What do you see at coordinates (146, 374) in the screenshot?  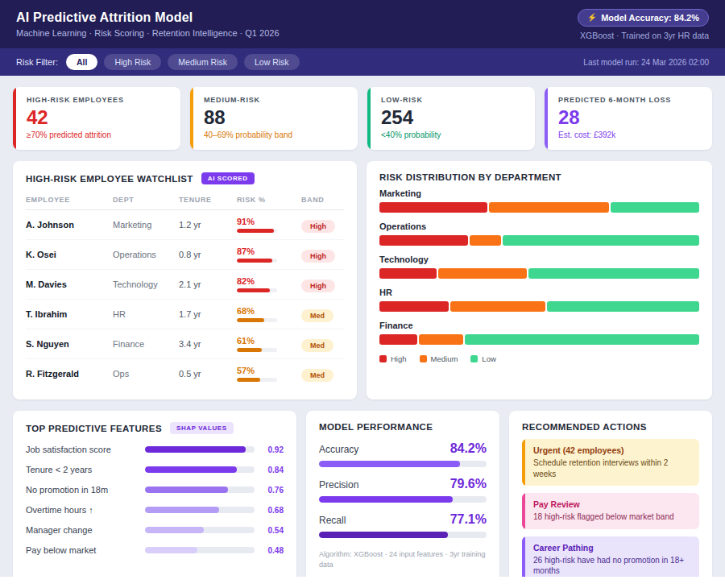 I see `employee-dept: Ops` at bounding box center [146, 374].